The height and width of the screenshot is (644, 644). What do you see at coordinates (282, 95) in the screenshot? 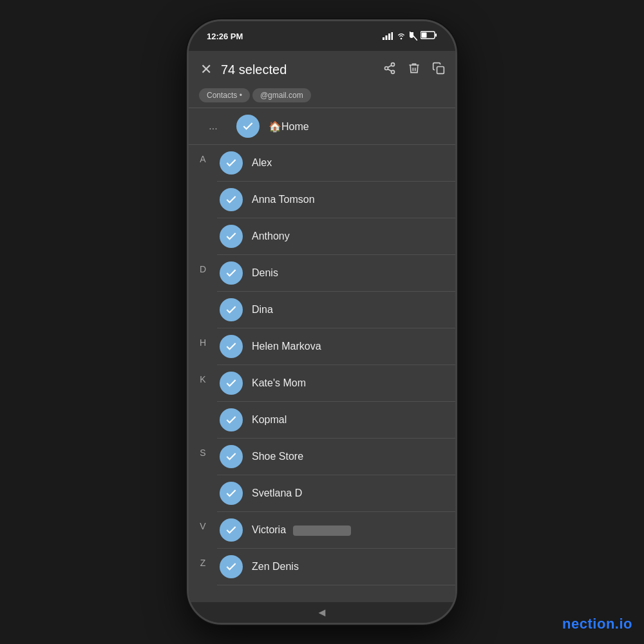
I see `tab-gmail: @gmail.com` at bounding box center [282, 95].